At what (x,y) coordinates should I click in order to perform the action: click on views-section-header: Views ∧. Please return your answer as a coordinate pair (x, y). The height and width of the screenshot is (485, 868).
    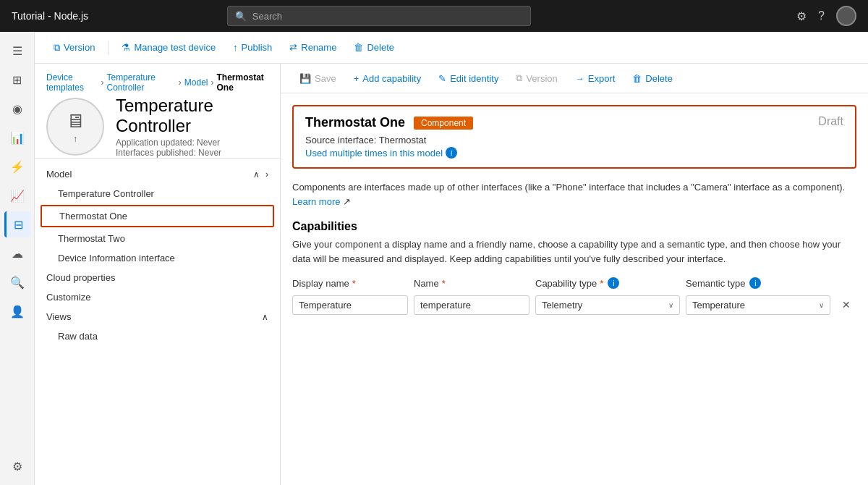
    Looking at the image, I should click on (158, 317).